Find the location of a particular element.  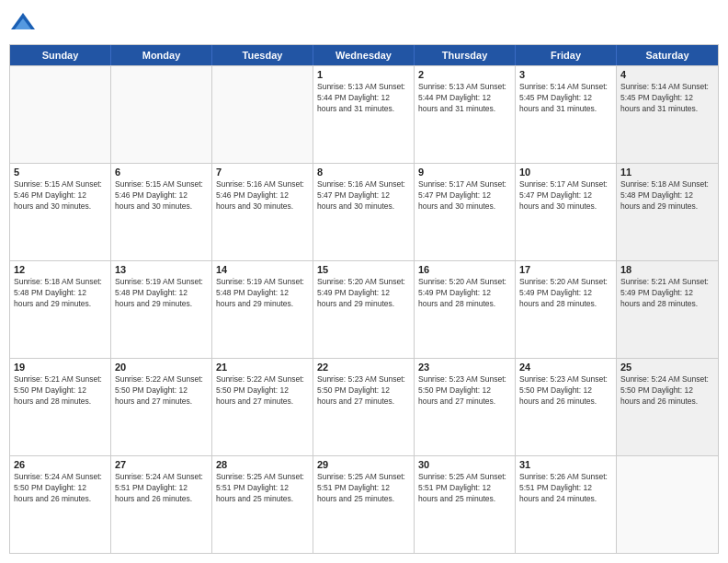

day-number: 22 is located at coordinates (364, 367).